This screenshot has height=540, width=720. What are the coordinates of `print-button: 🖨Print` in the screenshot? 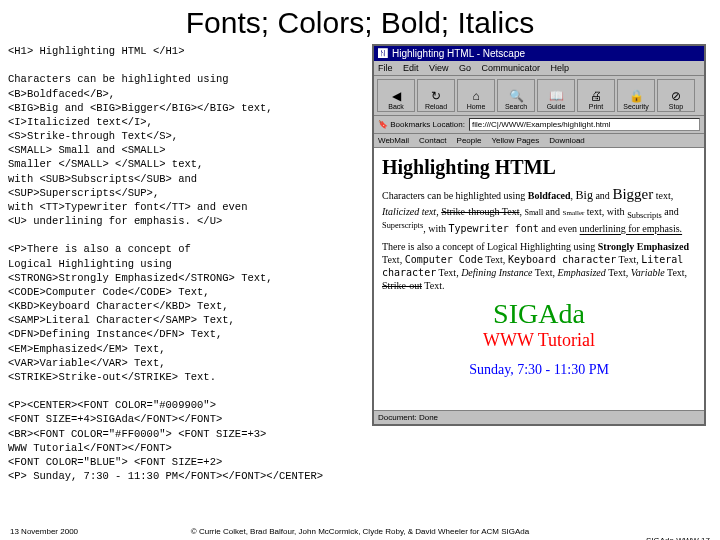 It's located at (596, 96).